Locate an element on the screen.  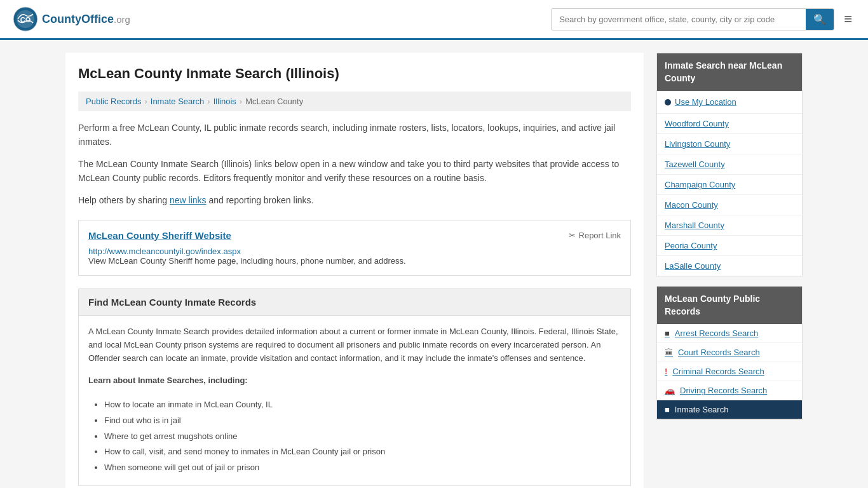
list-item: Where to get arrest mugshots online is located at coordinates (362, 437).